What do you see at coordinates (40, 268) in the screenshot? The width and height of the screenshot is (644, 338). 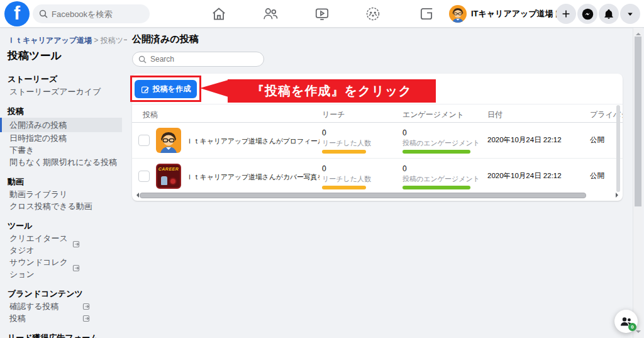 I see `sound-collection-label: サウンドコレクション` at bounding box center [40, 268].